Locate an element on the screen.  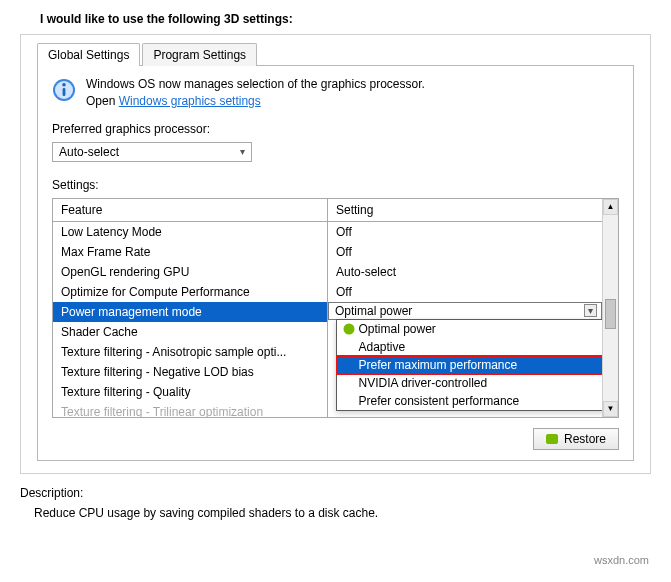
dropdown-option-nvidia-driver-controlled: NVIDIA driver-controlled is located at coordinates (470, 383).